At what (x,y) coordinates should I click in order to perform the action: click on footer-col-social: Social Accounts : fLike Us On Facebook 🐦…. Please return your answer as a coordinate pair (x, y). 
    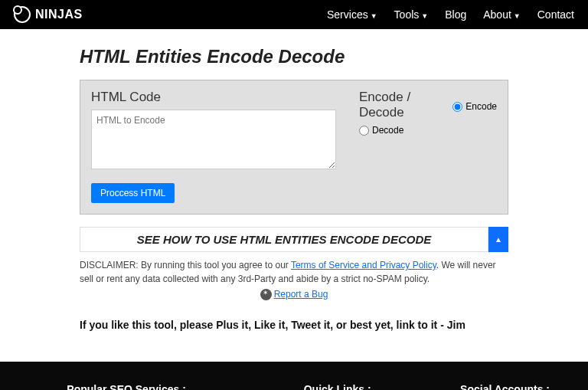
    Looking at the image, I should click on (505, 386).